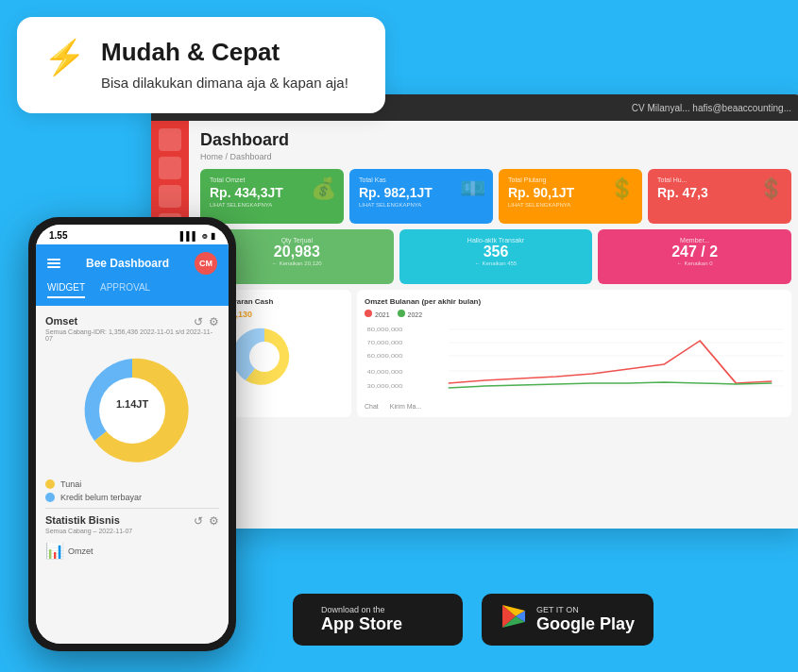 The width and height of the screenshot is (798, 672). What do you see at coordinates (213, 322) in the screenshot?
I see `filter-icon: ⚙` at bounding box center [213, 322].